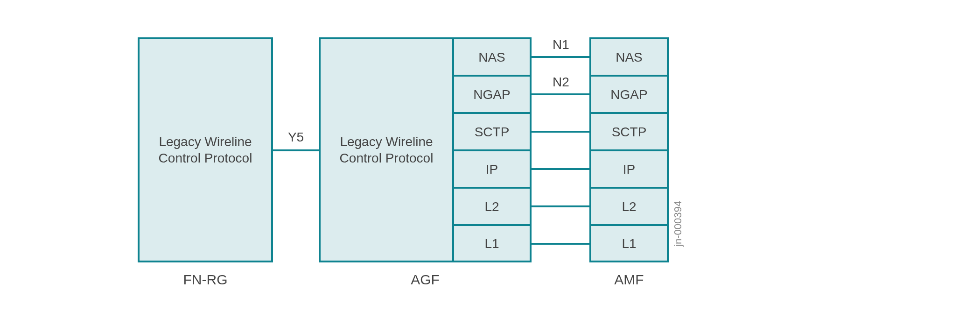 The width and height of the screenshot is (980, 311). Describe the element at coordinates (561, 94) in the screenshot. I see `conn-ngap` at that location.